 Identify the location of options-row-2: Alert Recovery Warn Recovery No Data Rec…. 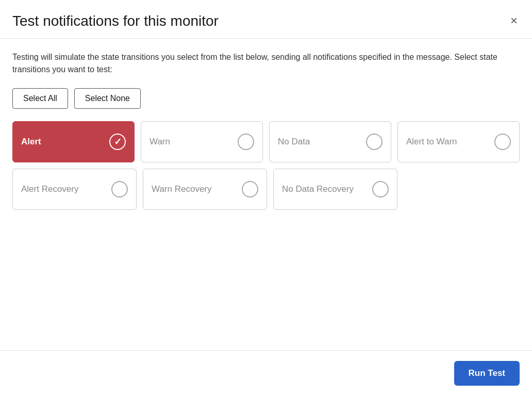
(205, 189).